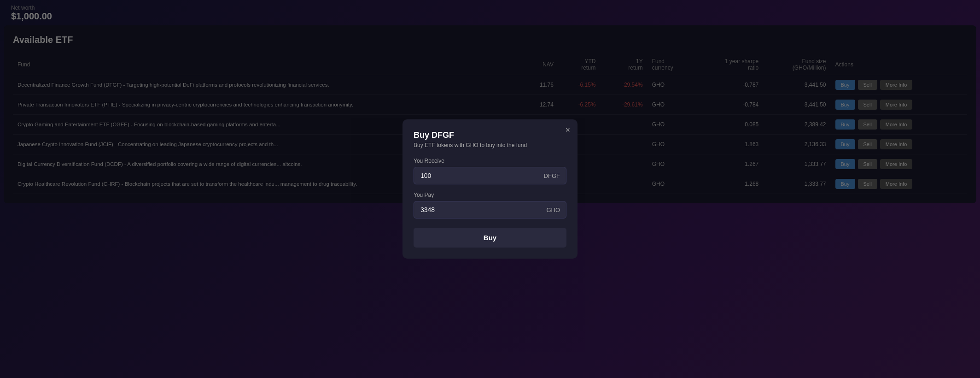 The width and height of the screenshot is (980, 378). Describe the element at coordinates (490, 238) in the screenshot. I see `modal-buy-button: Buy` at that location.